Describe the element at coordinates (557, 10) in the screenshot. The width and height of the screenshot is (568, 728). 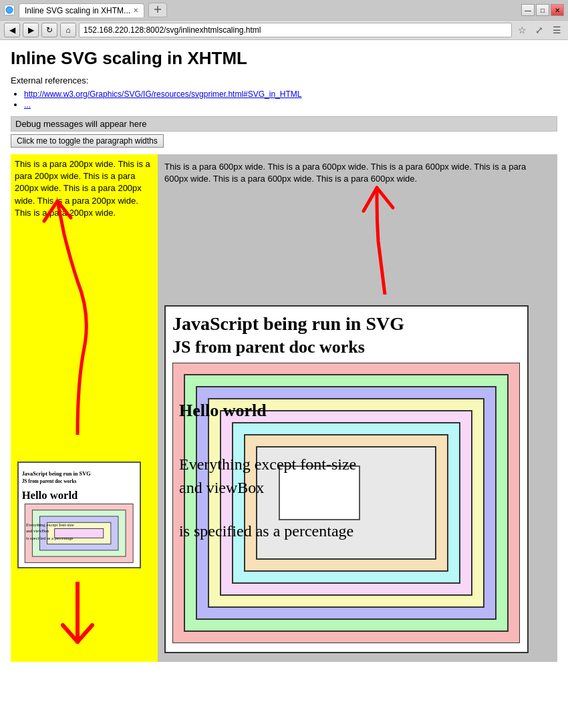
I see `close-btn: ✕` at that location.